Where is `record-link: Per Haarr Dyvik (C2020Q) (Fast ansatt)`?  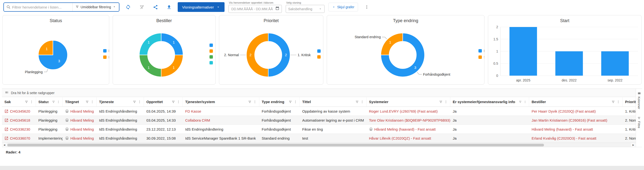
record-link: Per Haarr Dyvik (C2020Q) (Fast ansatt) is located at coordinates (564, 111).